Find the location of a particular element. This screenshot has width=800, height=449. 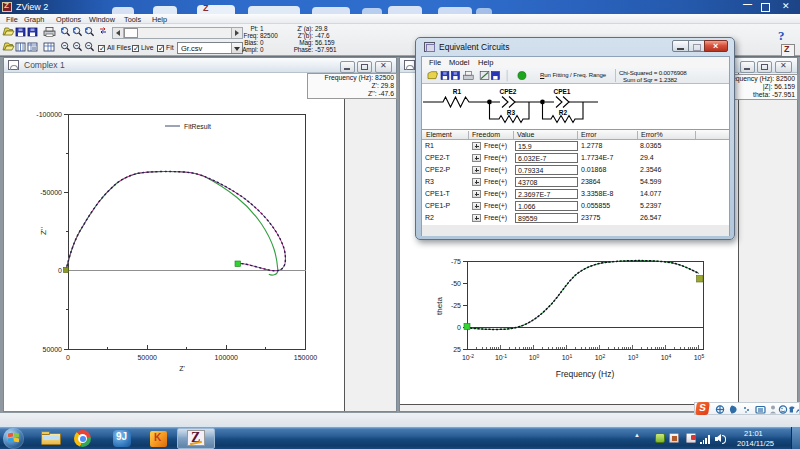

svg-text: 100 is located at coordinates (534, 358).